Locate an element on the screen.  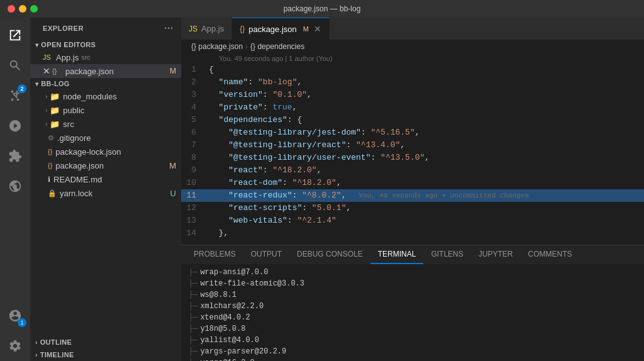
tab-output: OUTPUT is located at coordinates (267, 255).